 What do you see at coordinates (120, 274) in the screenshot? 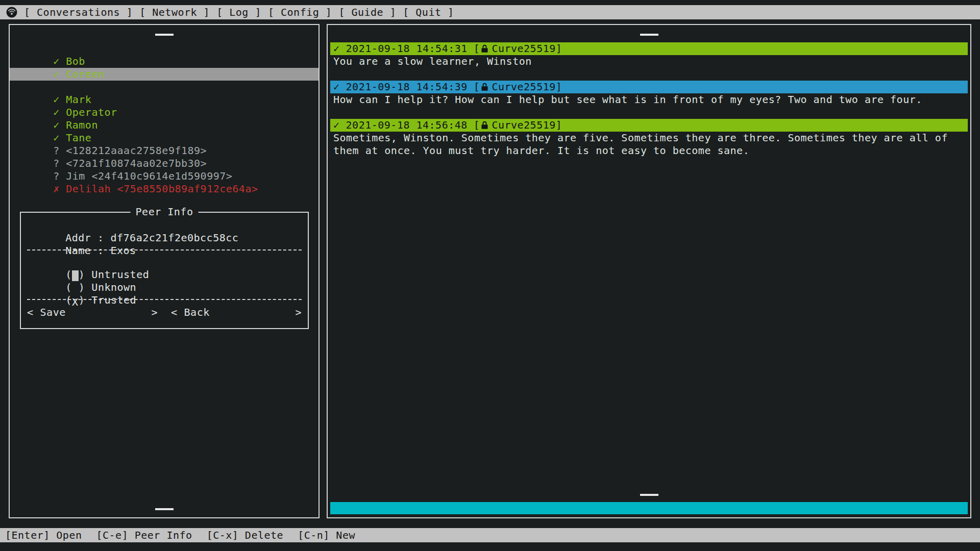
I see `radio-label: Untrusted` at bounding box center [120, 274].